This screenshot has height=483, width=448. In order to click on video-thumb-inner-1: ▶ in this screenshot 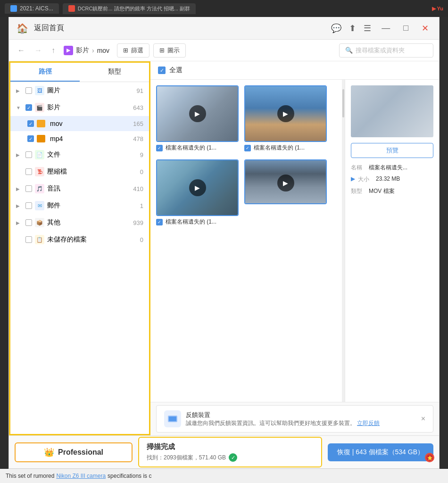, I will do `click(197, 114)`.